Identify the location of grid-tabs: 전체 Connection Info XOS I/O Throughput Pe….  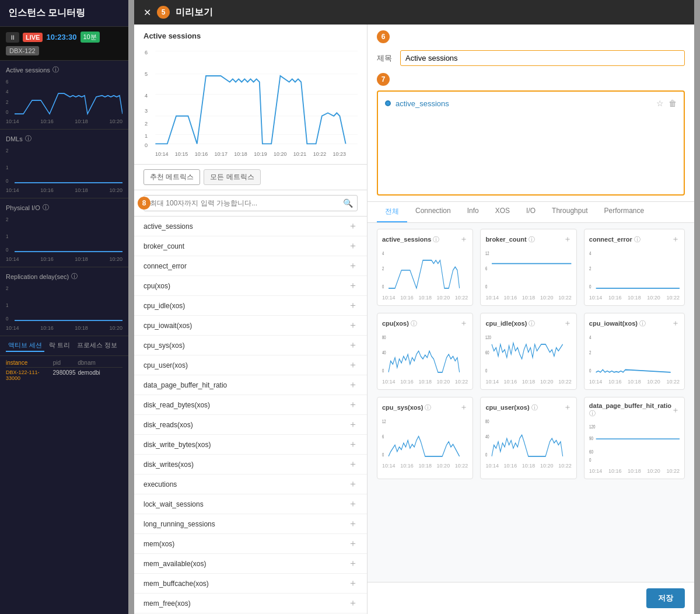
(531, 212).